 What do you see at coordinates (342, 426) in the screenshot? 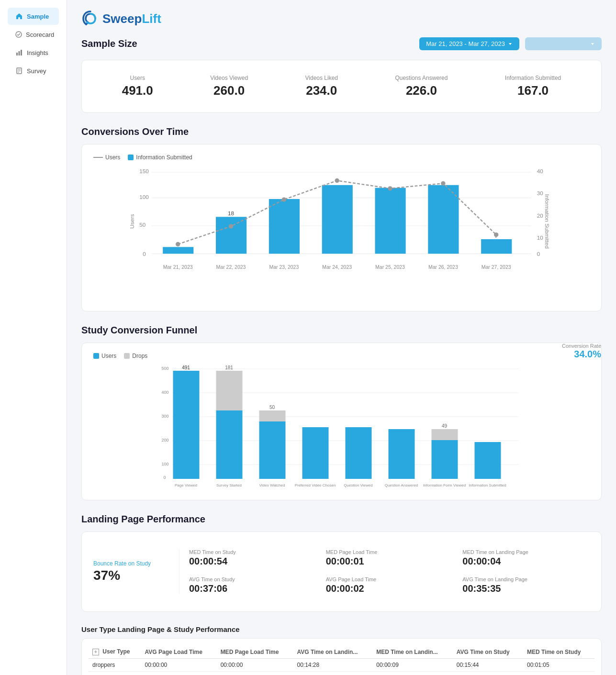
I see `funnel-chart-svg: 500 400 300 200 100 0 491 Page Viewed` at bounding box center [342, 426].